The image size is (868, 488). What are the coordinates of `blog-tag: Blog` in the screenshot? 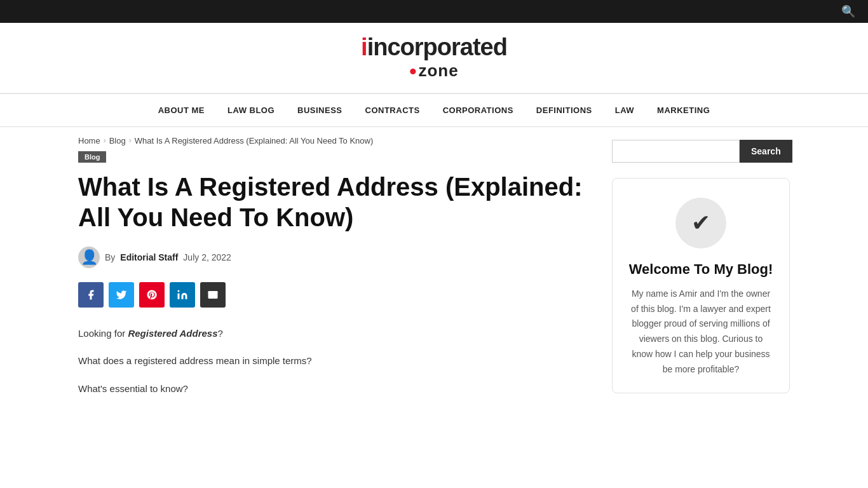 It's located at (92, 157).